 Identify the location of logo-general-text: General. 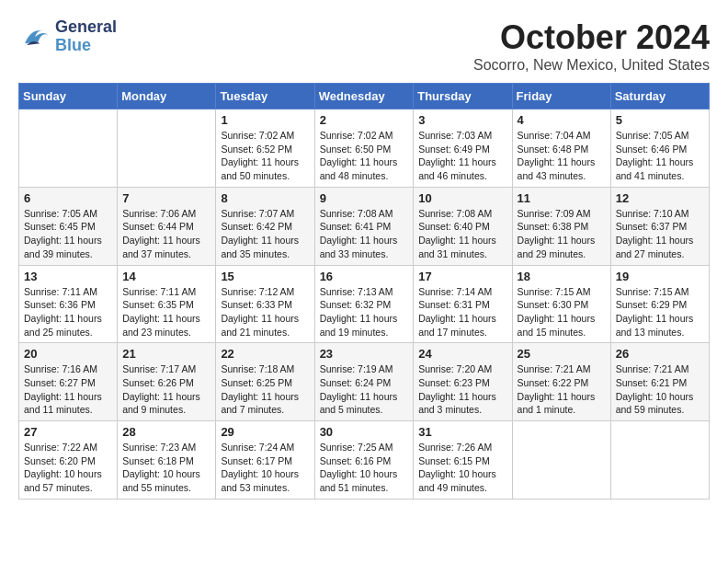
(86, 28).